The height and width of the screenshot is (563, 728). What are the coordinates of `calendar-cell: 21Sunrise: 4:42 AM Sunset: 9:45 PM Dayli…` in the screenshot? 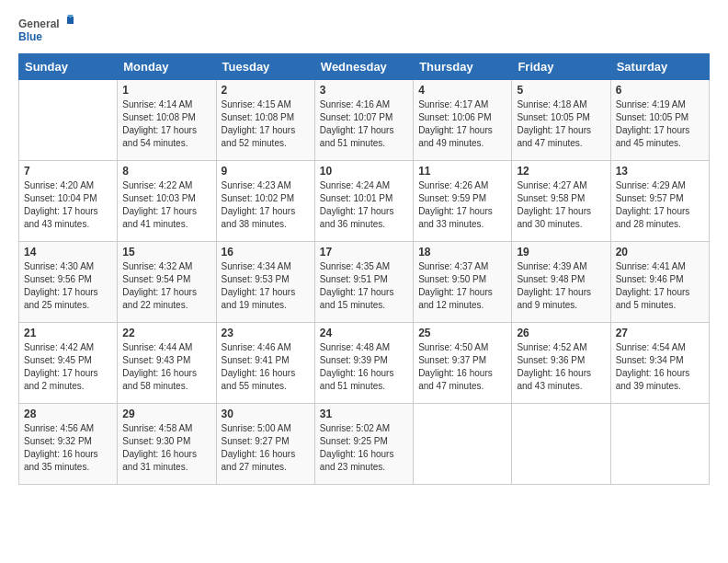 It's located at (68, 363).